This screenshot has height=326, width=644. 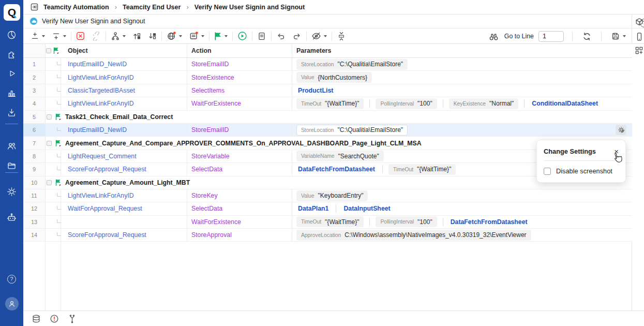 What do you see at coordinates (72, 319) in the screenshot?
I see `version-history-button` at bounding box center [72, 319].